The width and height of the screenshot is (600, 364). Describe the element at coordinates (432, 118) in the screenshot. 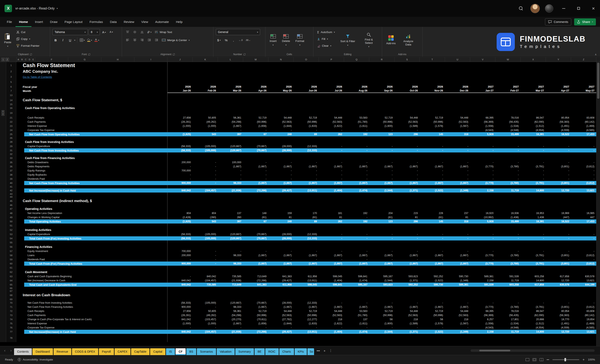

I see `cell: 52,719` at that location.